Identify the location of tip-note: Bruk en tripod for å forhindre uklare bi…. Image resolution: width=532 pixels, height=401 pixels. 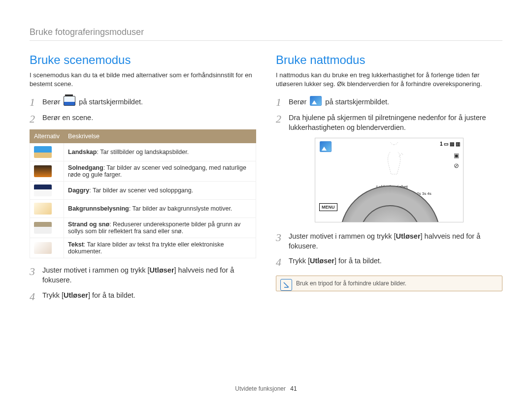
(389, 283).